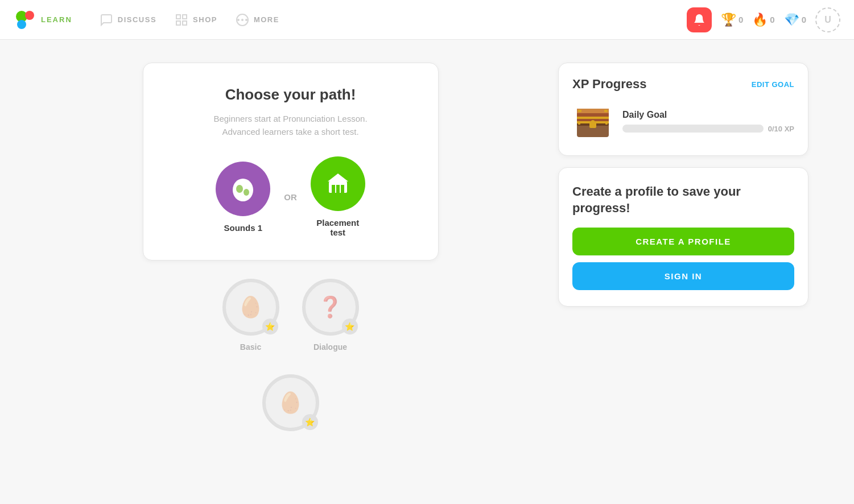  I want to click on sounds2-egg-icon: 🥚, so click(290, 403).